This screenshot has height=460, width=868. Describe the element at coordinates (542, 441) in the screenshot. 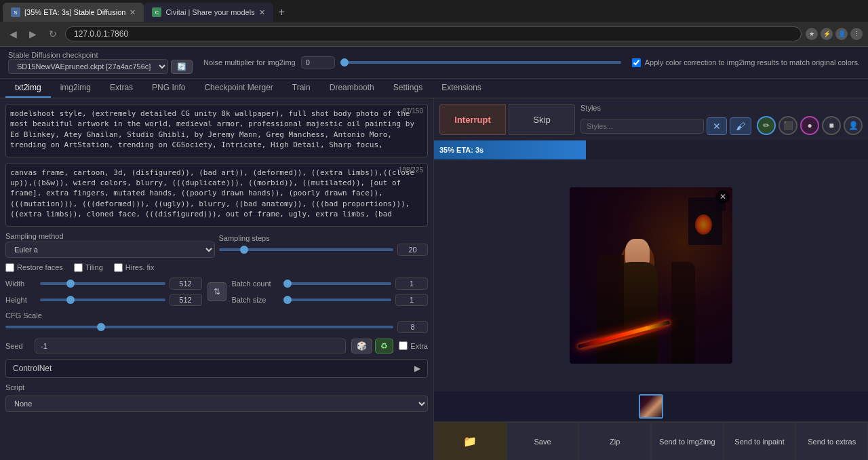

I see `save-button: Save` at that location.